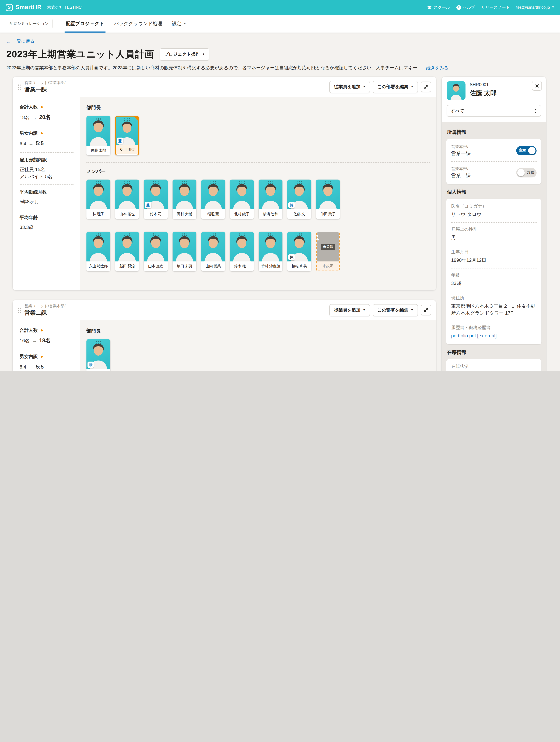  I want to click on smarthr-logo: S SmartHR, so click(23, 7).